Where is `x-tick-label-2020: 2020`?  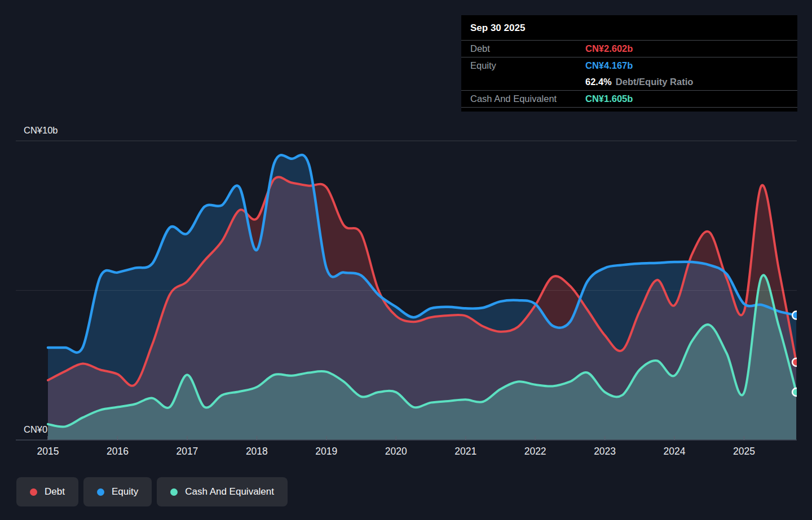 x-tick-label-2020: 2020 is located at coordinates (396, 451).